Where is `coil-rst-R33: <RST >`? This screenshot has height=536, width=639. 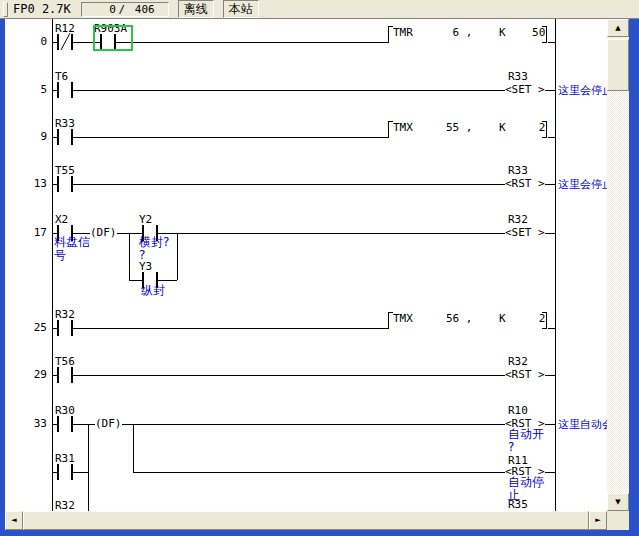
coil-rst-R33: <RST > is located at coordinates (525, 184).